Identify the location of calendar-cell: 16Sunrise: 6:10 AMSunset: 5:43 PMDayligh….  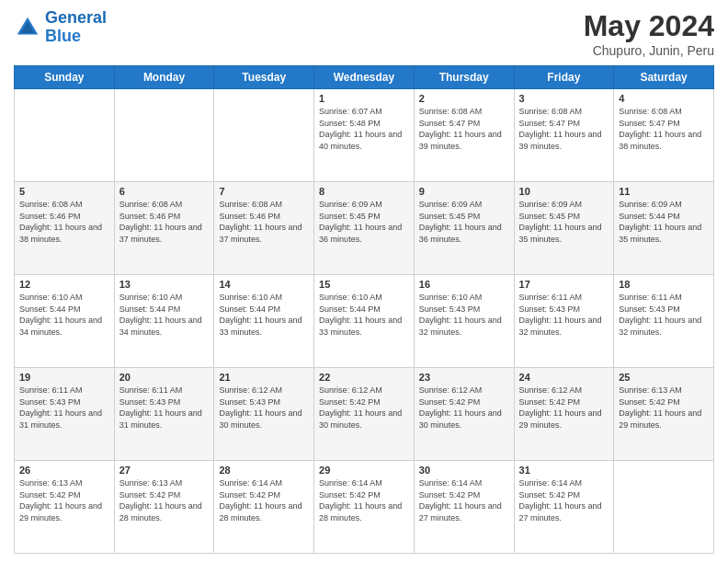
(463, 322).